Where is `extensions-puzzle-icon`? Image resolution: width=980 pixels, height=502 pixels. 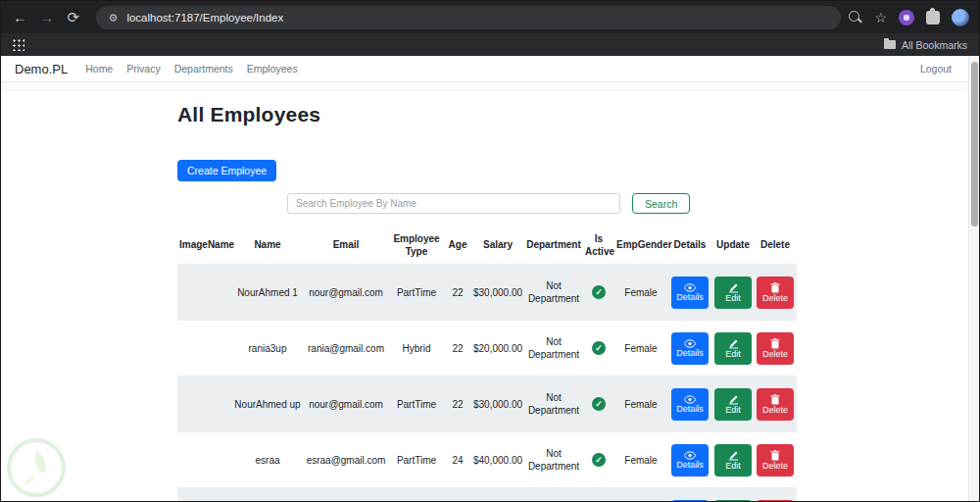 extensions-puzzle-icon is located at coordinates (933, 18).